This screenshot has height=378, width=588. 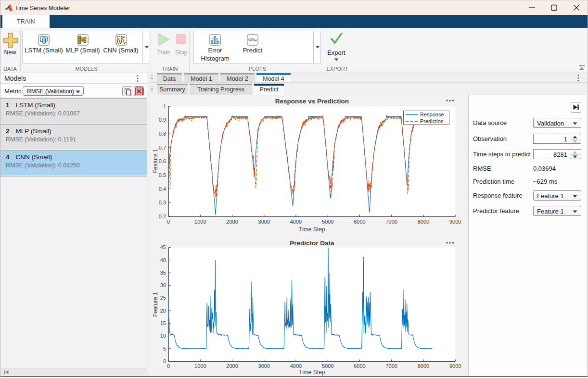 What do you see at coordinates (165, 106) in the screenshot?
I see `svg-text: 1` at bounding box center [165, 106].